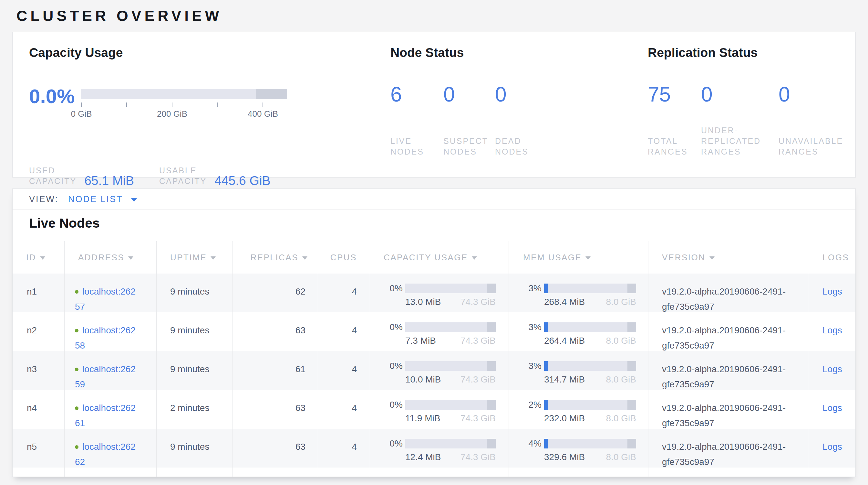 The height and width of the screenshot is (485, 868). Describe the element at coordinates (105, 299) in the screenshot. I see `node-address-link: localhost:262 57` at that location.